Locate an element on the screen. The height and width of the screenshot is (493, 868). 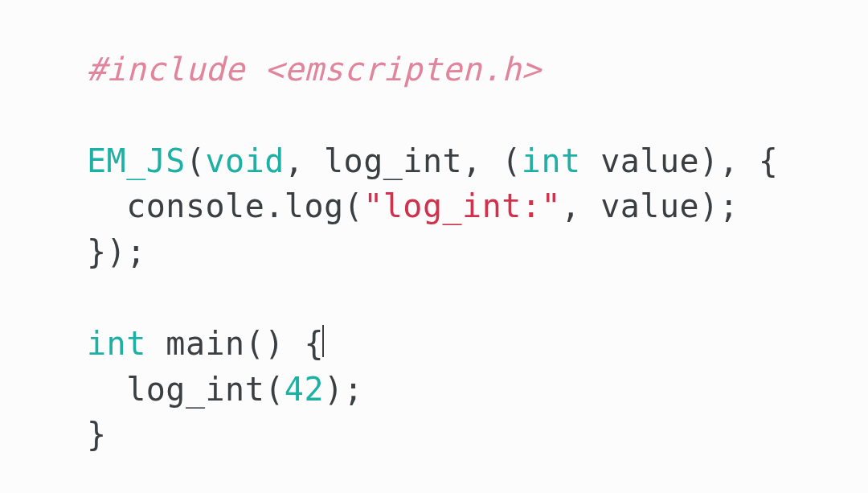
code-text: log_int( is located at coordinates (186, 389).